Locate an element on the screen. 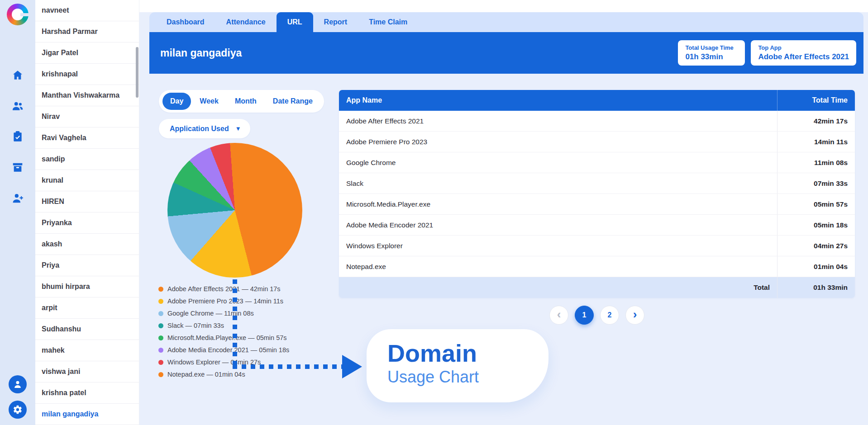 This screenshot has width=868, height=425. tab-dashboard: Dashboard is located at coordinates (186, 22).